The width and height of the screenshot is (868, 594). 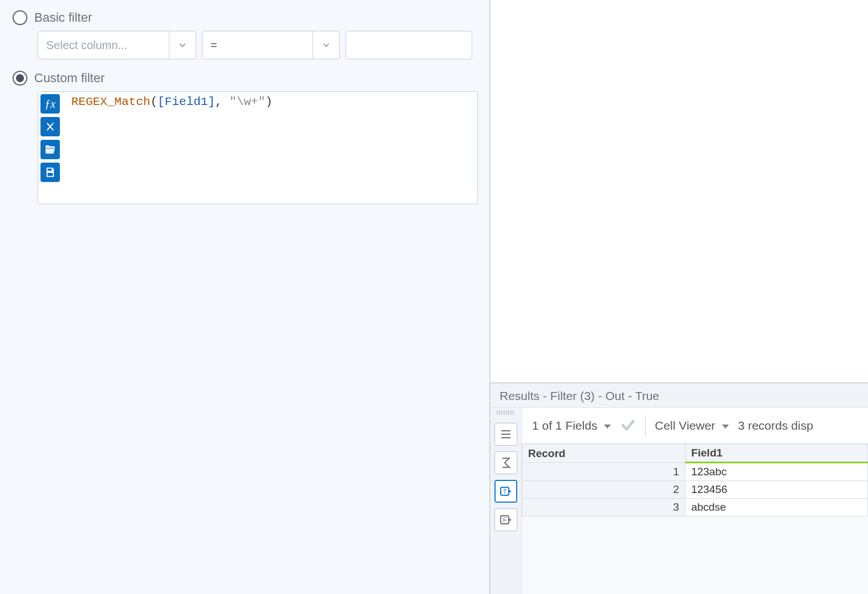 What do you see at coordinates (776, 454) in the screenshot?
I see `column-header-field1: Field1` at bounding box center [776, 454].